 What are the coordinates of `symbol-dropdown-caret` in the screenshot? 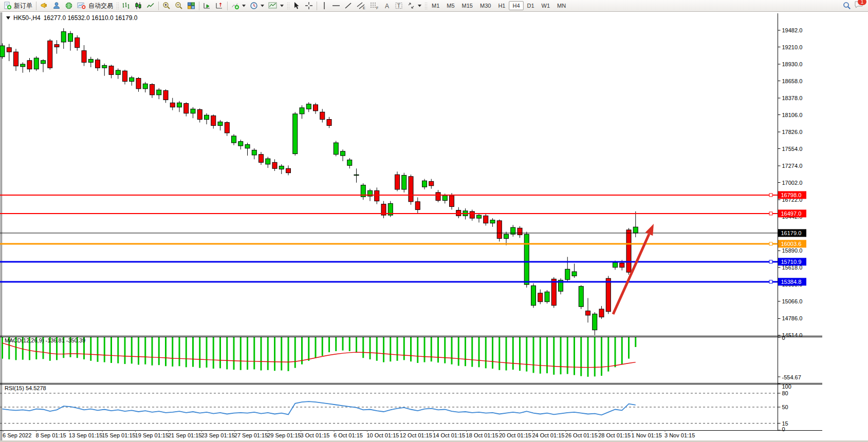 It's located at (8, 18).